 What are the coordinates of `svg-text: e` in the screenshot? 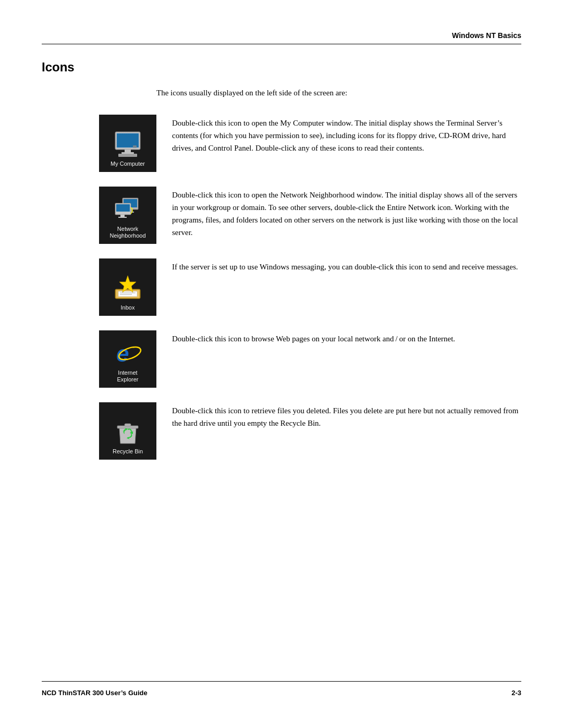 It's located at (123, 353).